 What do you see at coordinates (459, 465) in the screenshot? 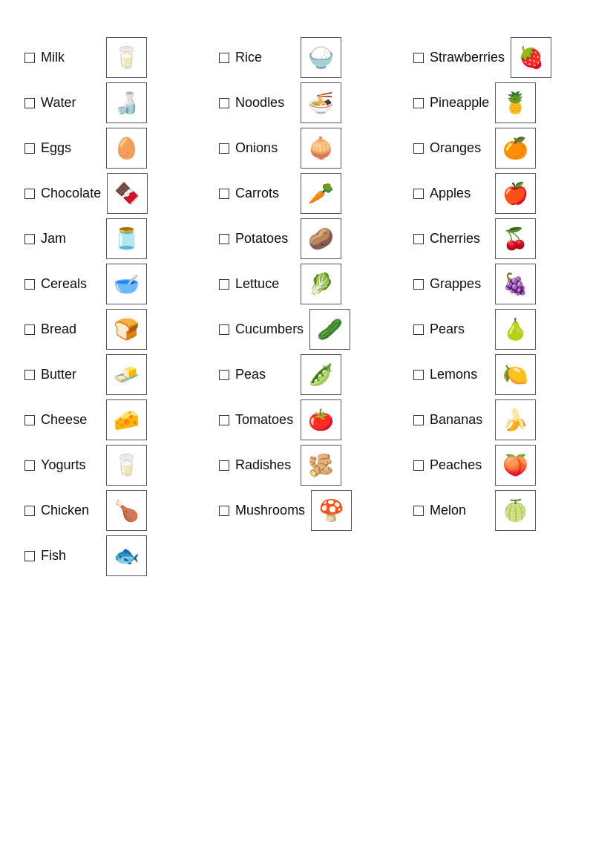
I see `item-label: Peaches` at bounding box center [459, 465].